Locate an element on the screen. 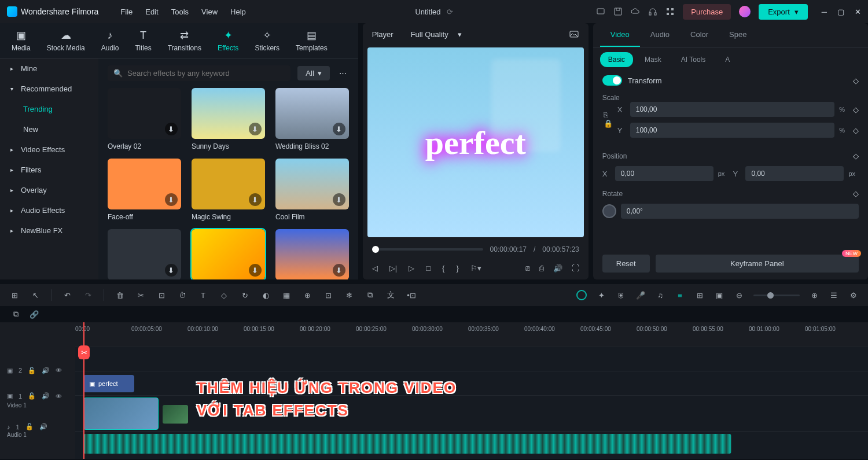 The height and width of the screenshot is (460, 868). cloud-sync-icon: ⟳ is located at coordinates (450, 12).